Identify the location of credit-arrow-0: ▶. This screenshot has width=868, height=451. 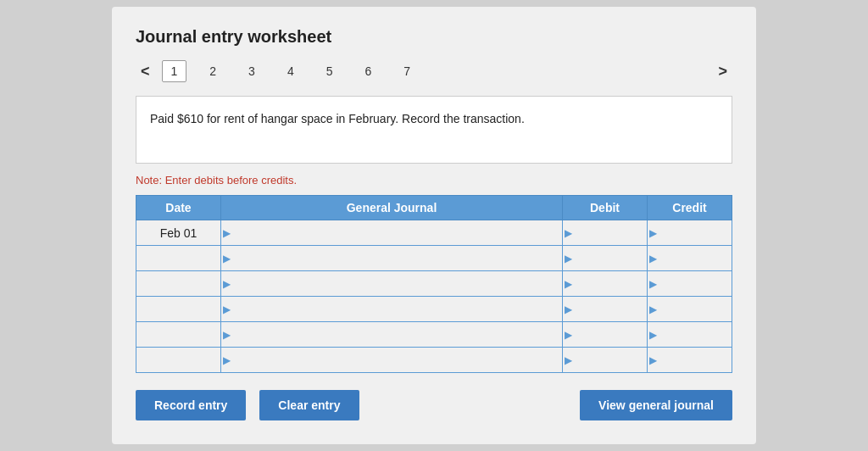
(653, 233).